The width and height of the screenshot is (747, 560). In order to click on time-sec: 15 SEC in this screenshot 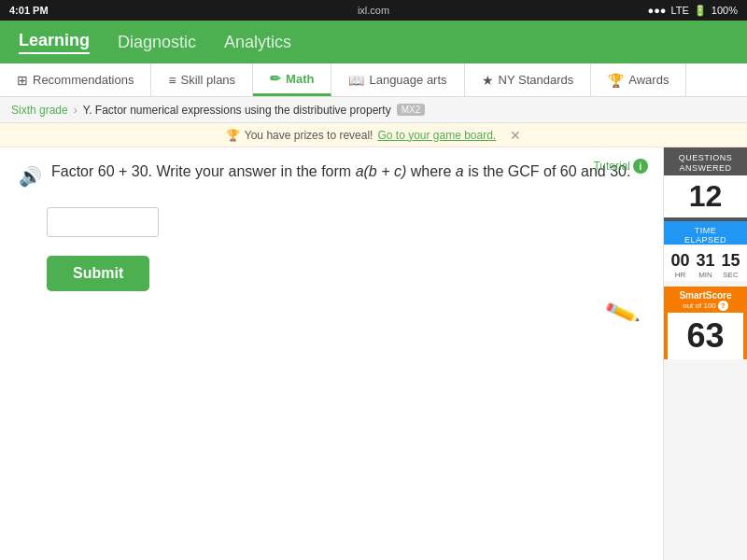, I will do `click(730, 265)`.